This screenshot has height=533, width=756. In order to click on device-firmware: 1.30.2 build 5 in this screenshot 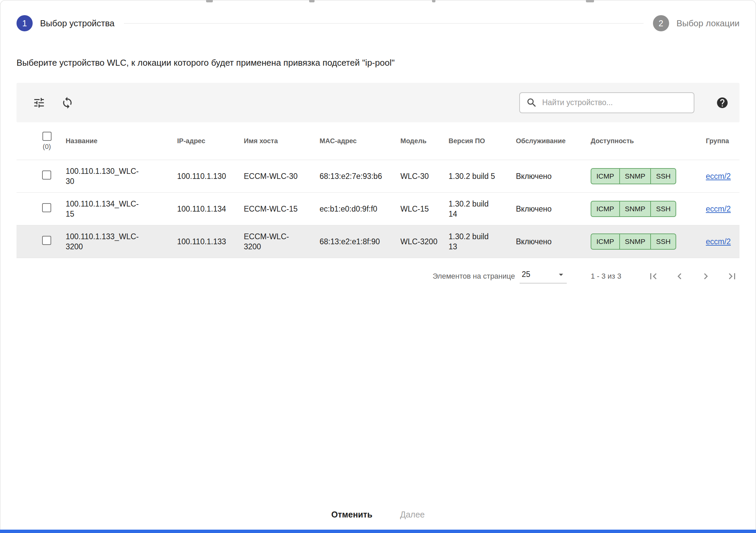, I will do `click(472, 176)`.